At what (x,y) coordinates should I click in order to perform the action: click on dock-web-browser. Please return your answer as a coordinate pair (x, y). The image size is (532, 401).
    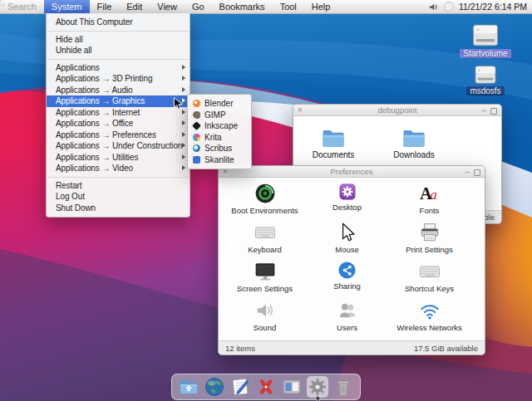
    Looking at the image, I should click on (214, 387).